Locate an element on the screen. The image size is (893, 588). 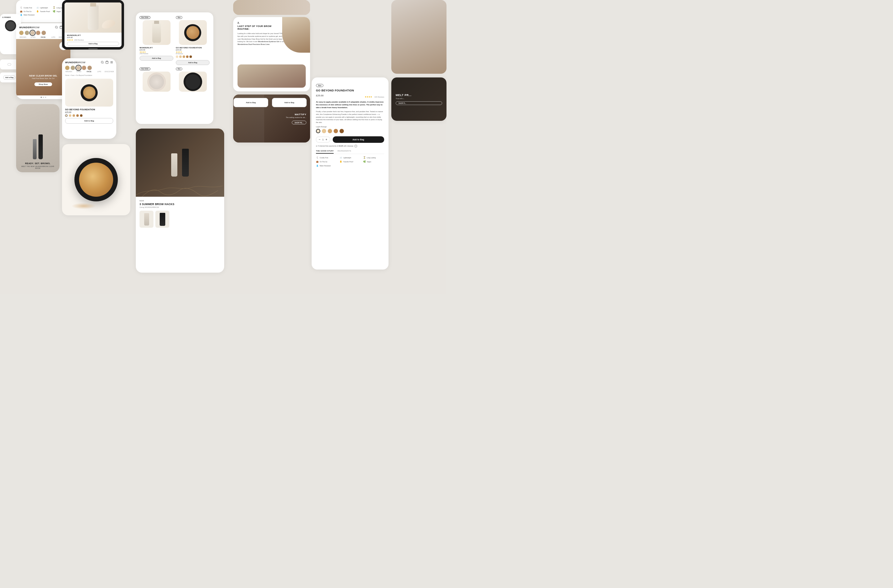
foundation-compact-inner is located at coordinates (193, 32).